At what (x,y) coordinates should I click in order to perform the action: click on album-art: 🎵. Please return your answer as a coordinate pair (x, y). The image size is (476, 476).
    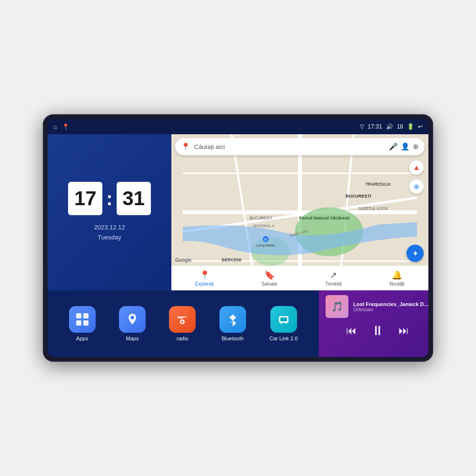
    Looking at the image, I should click on (337, 307).